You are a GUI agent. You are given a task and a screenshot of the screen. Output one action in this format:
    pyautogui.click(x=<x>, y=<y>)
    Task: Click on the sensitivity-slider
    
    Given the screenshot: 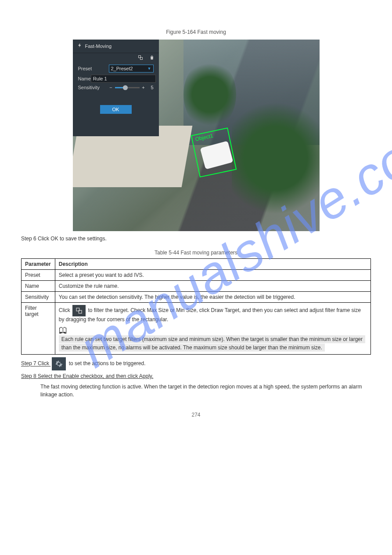 What is the action you would take?
    pyautogui.click(x=127, y=88)
    